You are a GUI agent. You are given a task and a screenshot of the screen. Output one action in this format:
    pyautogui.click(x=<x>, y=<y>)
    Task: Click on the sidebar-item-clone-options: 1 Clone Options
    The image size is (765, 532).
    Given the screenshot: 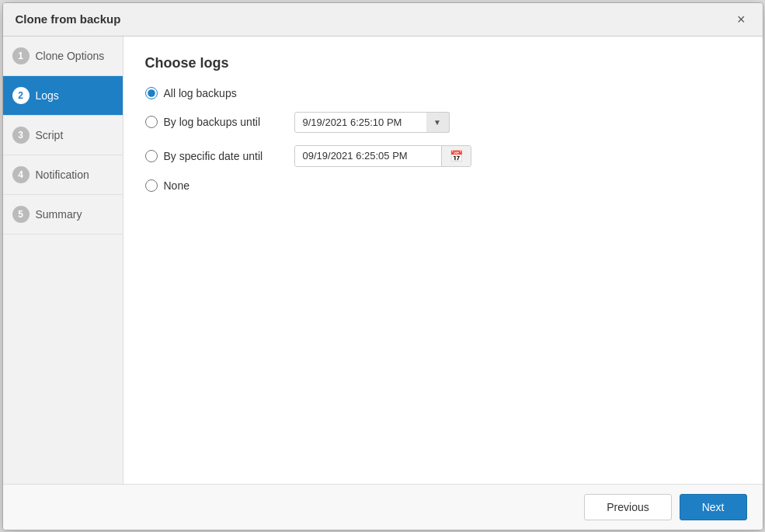 What is the action you would take?
    pyautogui.click(x=63, y=56)
    